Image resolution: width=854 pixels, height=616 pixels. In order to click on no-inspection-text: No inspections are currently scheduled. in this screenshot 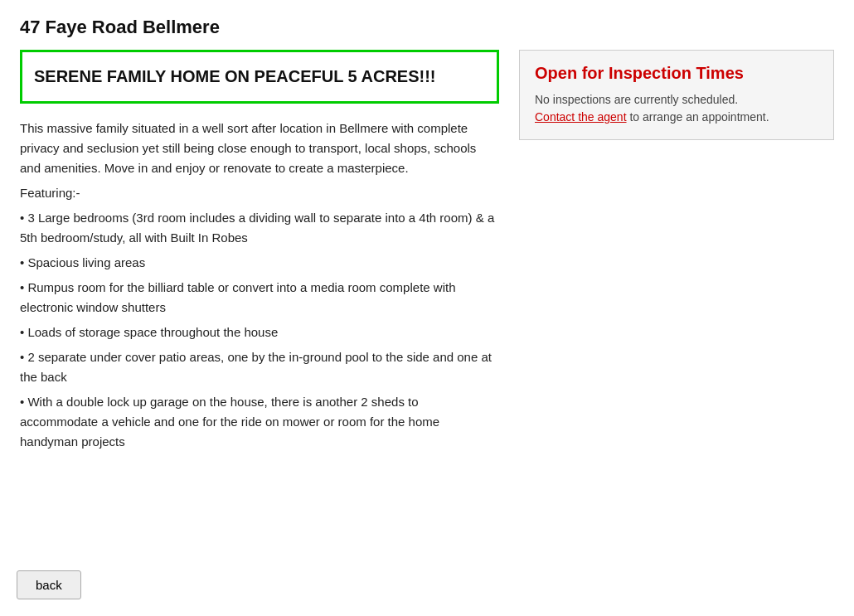, I will do `click(637, 99)`.